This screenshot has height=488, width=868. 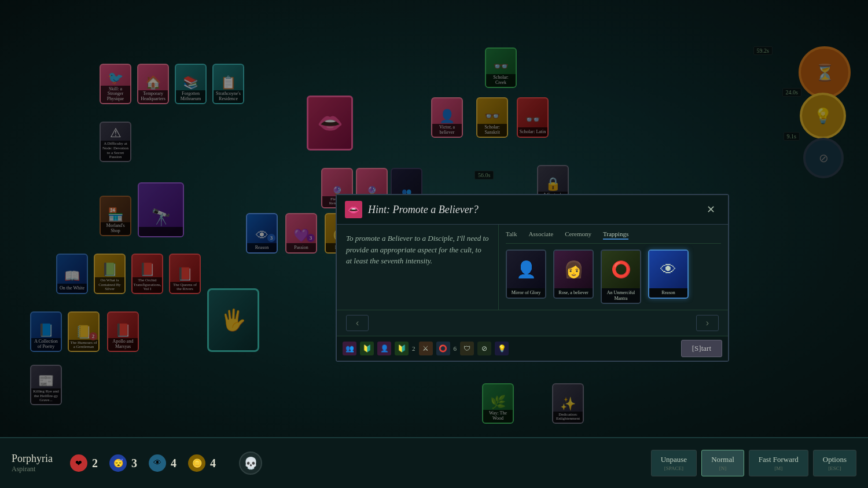 What do you see at coordinates (434, 463) in the screenshot?
I see `bottom-bar: Porphyria Aspirant ❤ 2 😴 3 👁 4 🪙 4 💀 Unp…` at bounding box center [434, 463].